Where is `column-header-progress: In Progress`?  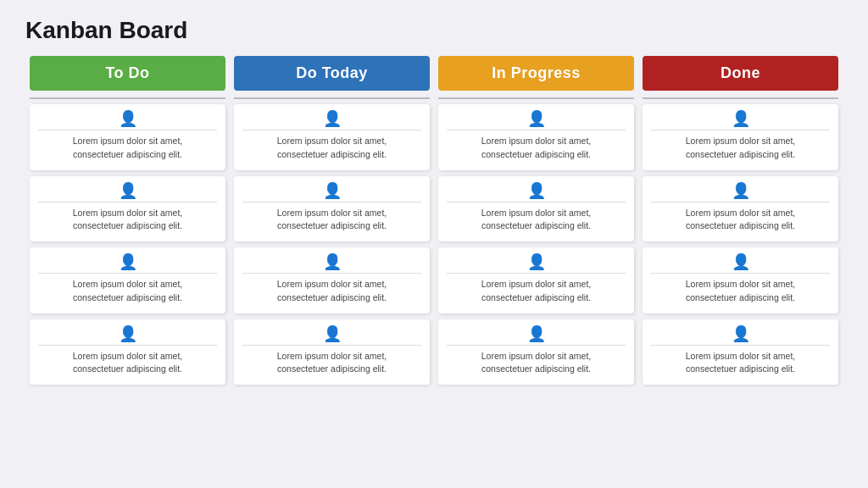 column-header-progress: In Progress is located at coordinates (536, 73).